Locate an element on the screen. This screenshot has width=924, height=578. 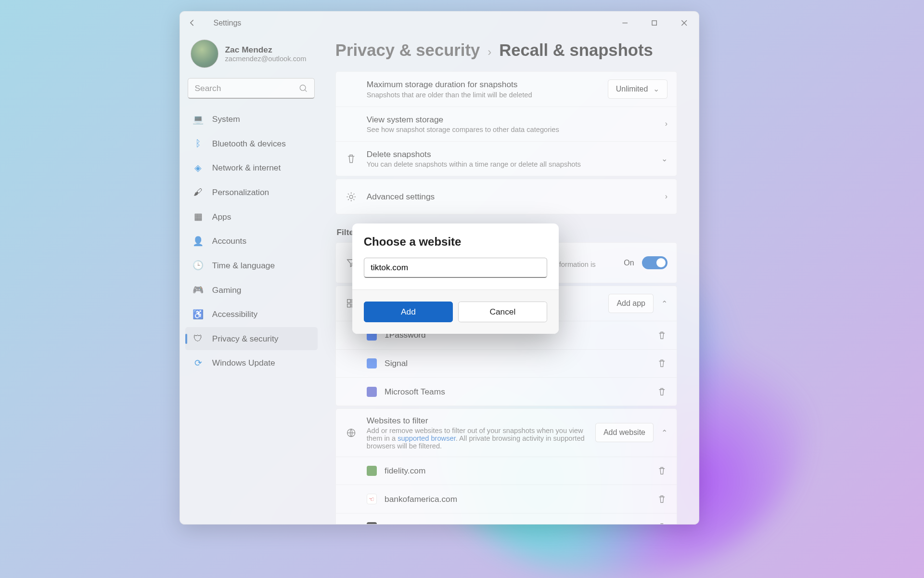
website-url-input: tiktok.com is located at coordinates (455, 268).